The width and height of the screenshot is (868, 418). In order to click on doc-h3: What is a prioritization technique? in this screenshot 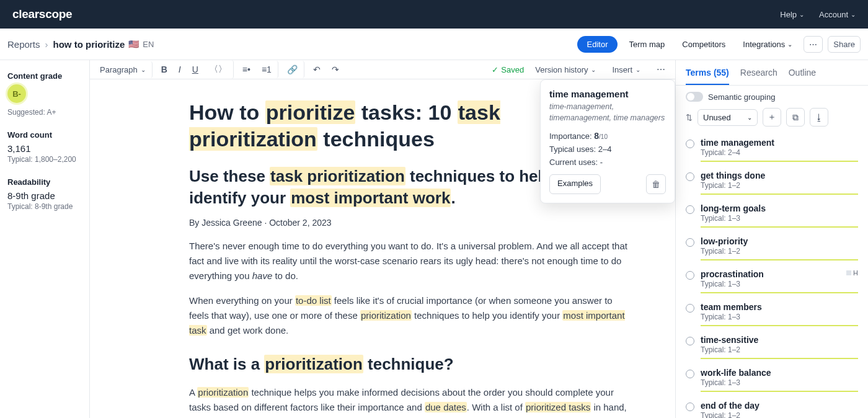, I will do `click(410, 365)`.